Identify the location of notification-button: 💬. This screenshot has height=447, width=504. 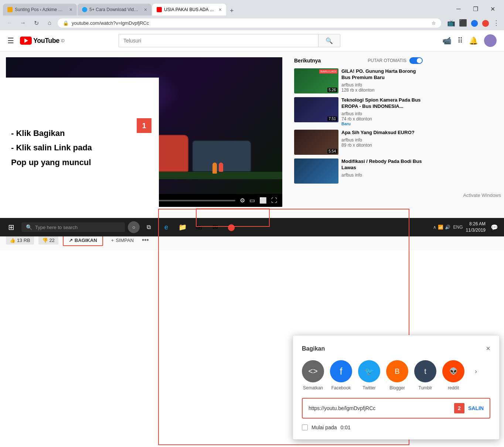
(494, 227).